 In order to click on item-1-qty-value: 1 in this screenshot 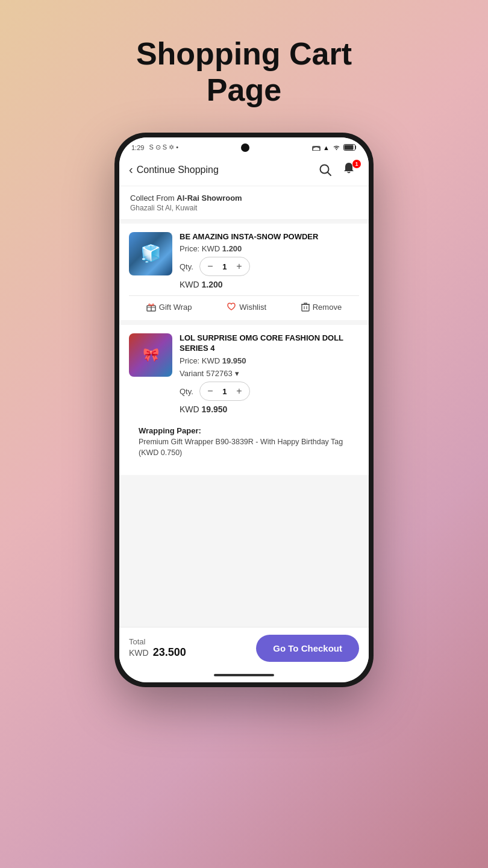, I will do `click(225, 266)`.